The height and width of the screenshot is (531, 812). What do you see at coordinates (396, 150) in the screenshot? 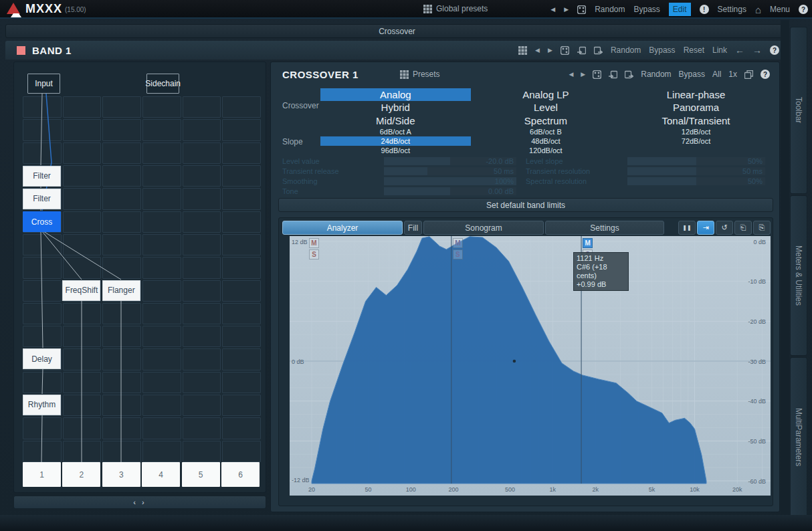
I see `option-96db-oct: 96dB/oct` at bounding box center [396, 150].